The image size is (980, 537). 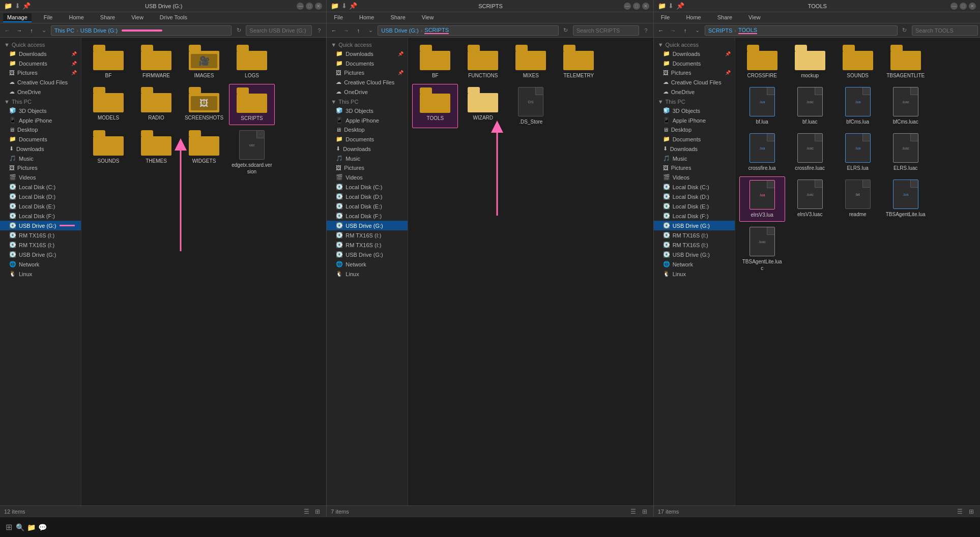 What do you see at coordinates (367, 206) in the screenshot?
I see `sidebar-diske-2: 💽 Local Disk (E:)` at bounding box center [367, 206].